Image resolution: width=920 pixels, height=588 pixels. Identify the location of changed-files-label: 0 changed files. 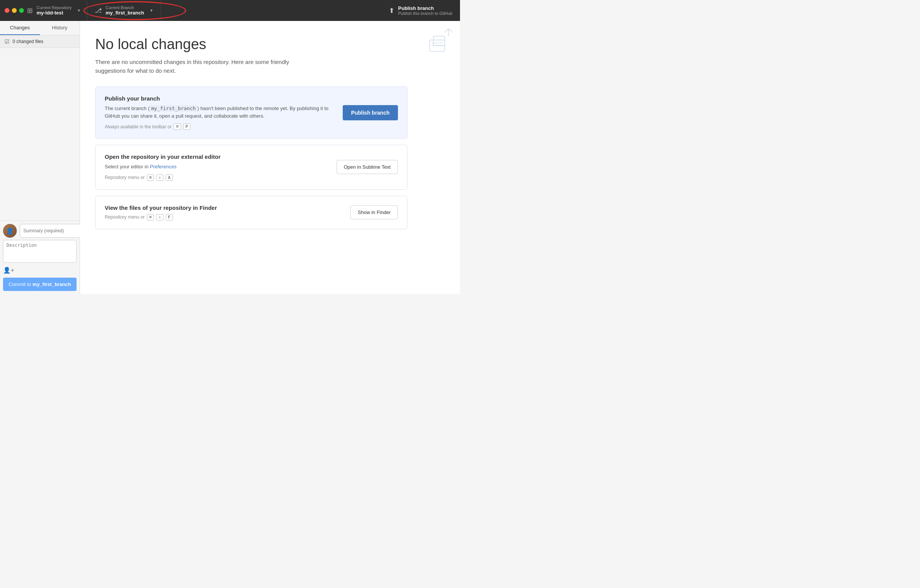
(28, 42).